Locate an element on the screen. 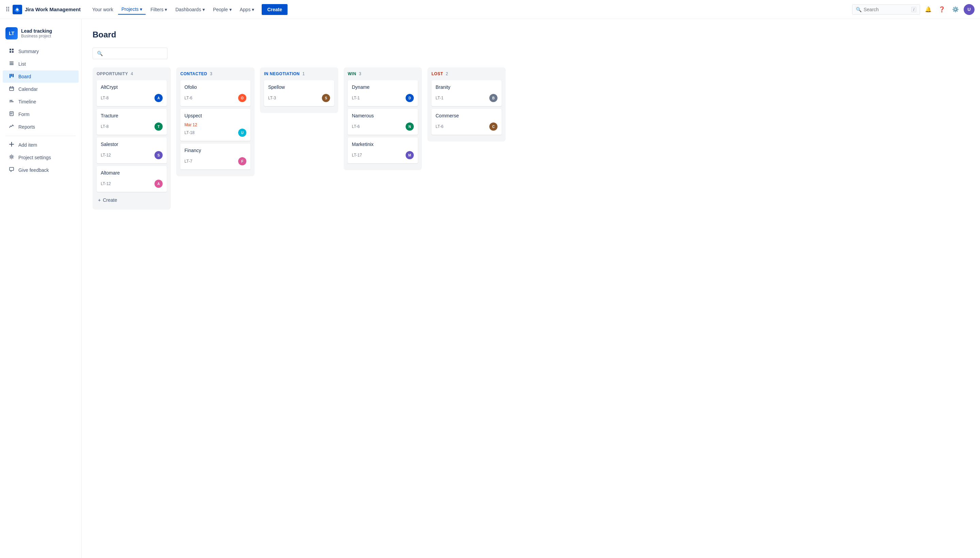 This screenshot has width=980, height=558. help-button: ❓ is located at coordinates (942, 10).